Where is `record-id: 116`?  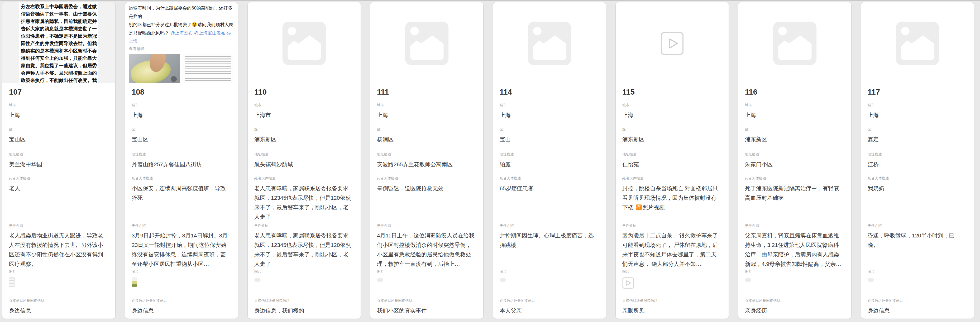 record-id: 116 is located at coordinates (751, 92).